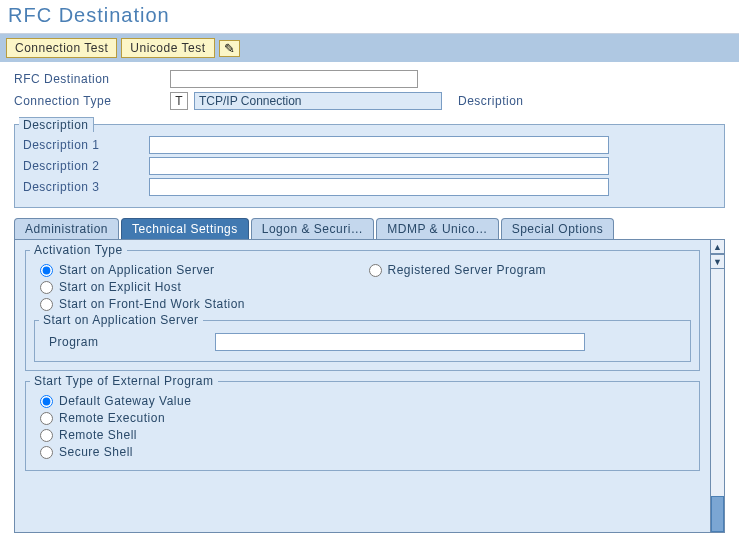 The image size is (739, 556). What do you see at coordinates (318, 101) in the screenshot?
I see `connection-type-text: TCP/IP Connection` at bounding box center [318, 101].